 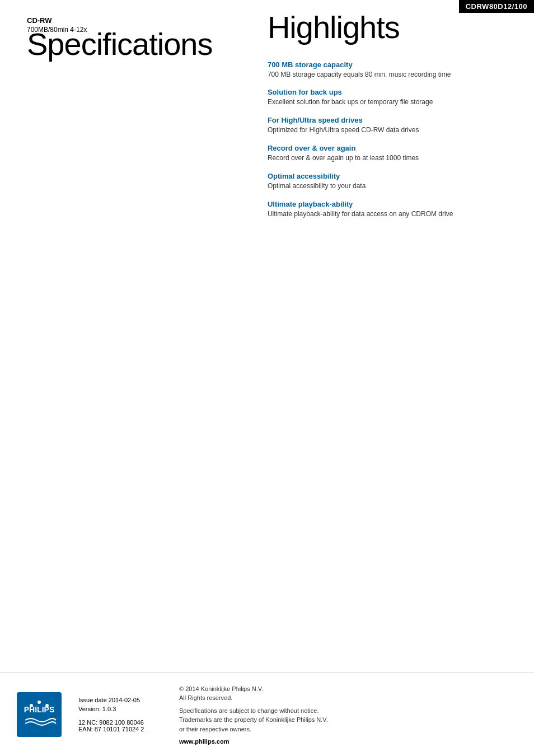 I want to click on product-subtitle: 700MB/80min 4-12x, so click(x=57, y=30).